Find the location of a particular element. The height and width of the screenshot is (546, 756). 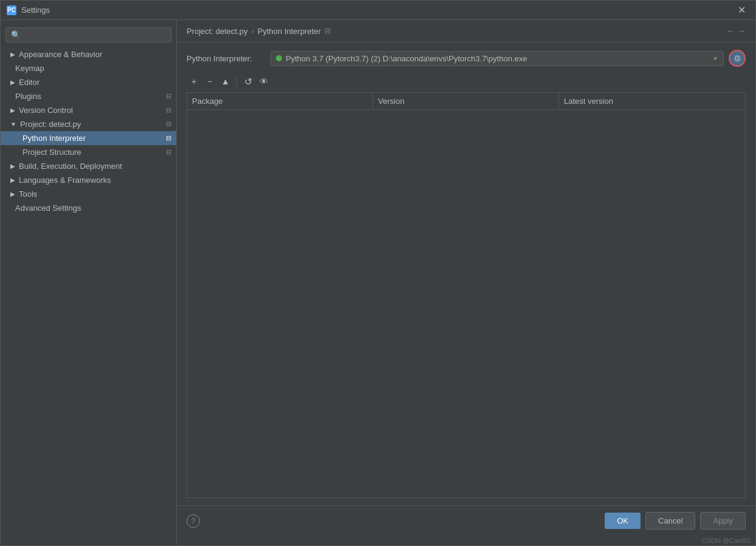

pin-icon: ⊟ is located at coordinates (328, 31).